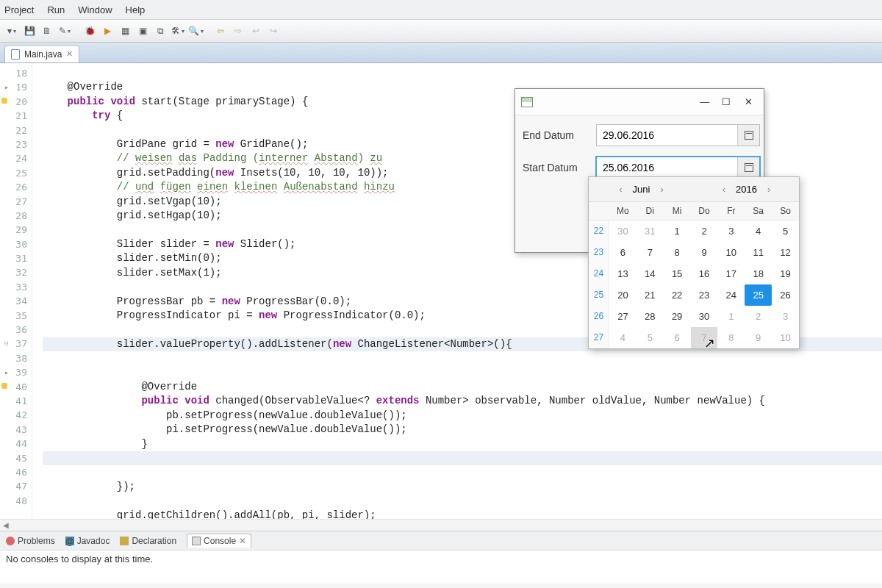  What do you see at coordinates (13, 101) in the screenshot?
I see `line-number: 20` at bounding box center [13, 101].